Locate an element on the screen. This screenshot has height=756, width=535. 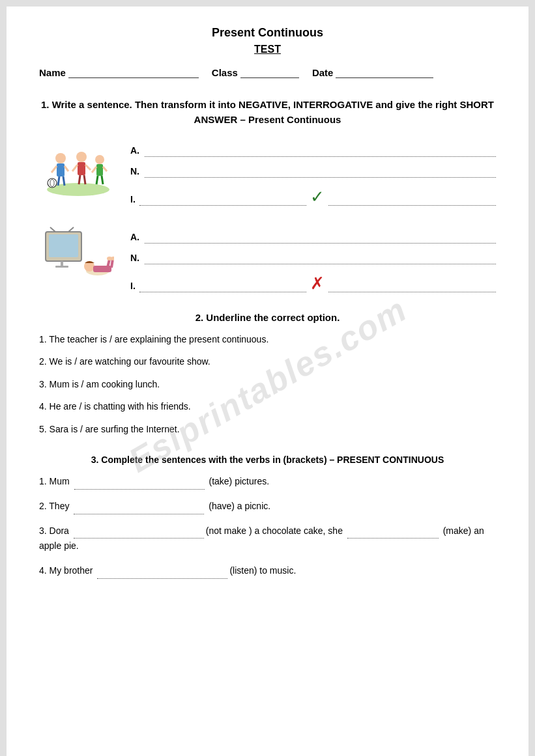
soccer-illustration is located at coordinates (78, 168).